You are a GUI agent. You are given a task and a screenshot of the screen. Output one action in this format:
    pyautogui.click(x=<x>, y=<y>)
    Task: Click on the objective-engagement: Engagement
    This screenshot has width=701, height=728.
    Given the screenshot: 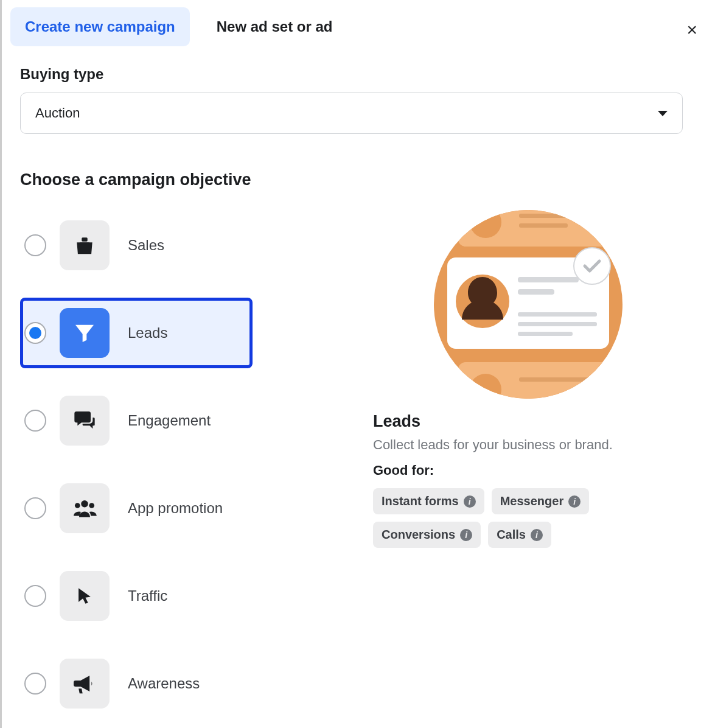 What is the action you would take?
    pyautogui.click(x=184, y=421)
    